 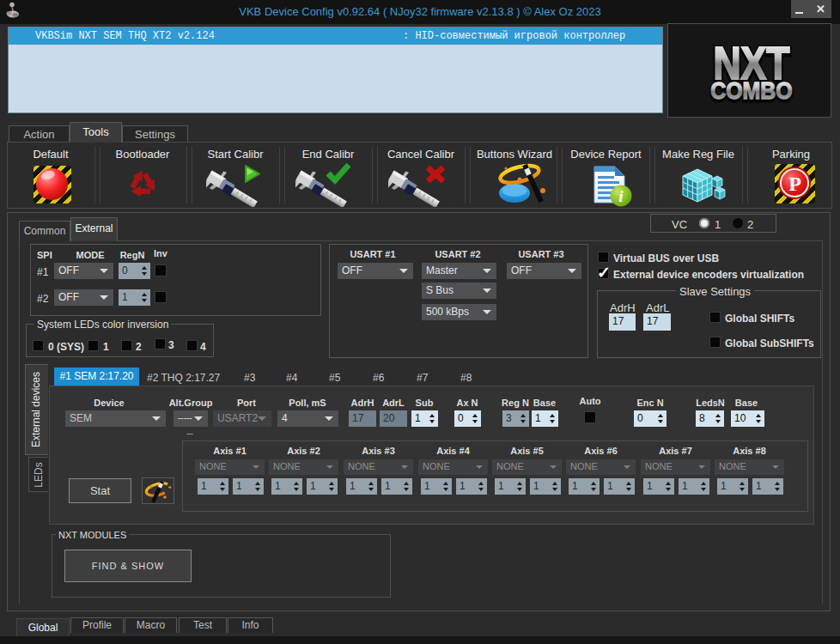 What do you see at coordinates (752, 91) in the screenshot?
I see `svg-text: COMBO` at bounding box center [752, 91].